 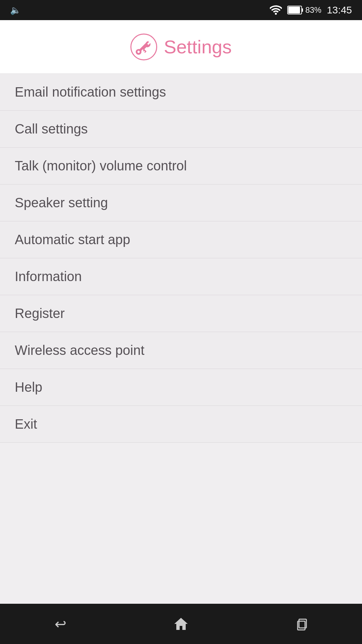 What do you see at coordinates (198, 47) in the screenshot?
I see `header-title: Settings` at bounding box center [198, 47].